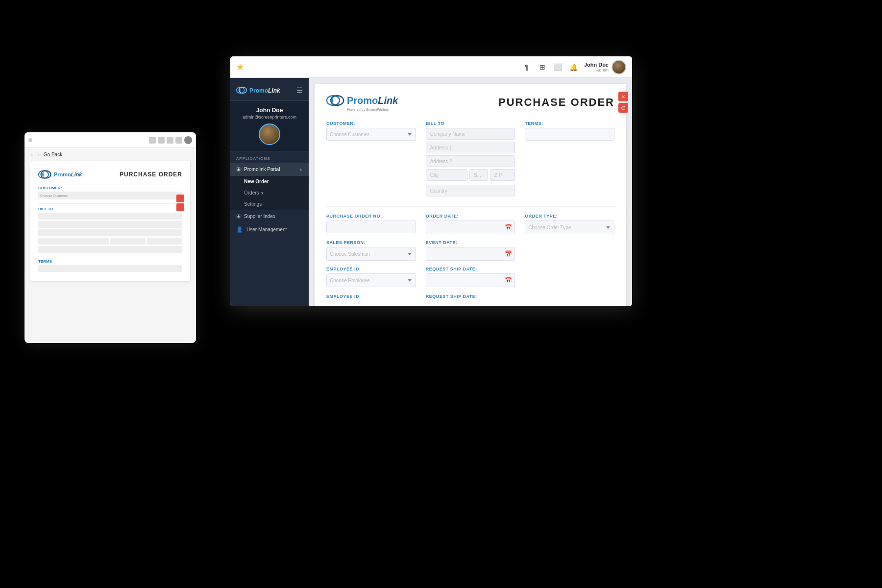 The height and width of the screenshot is (588, 882). What do you see at coordinates (110, 207) in the screenshot?
I see `small-bill-to-label: BILL TO` at bounding box center [110, 207].